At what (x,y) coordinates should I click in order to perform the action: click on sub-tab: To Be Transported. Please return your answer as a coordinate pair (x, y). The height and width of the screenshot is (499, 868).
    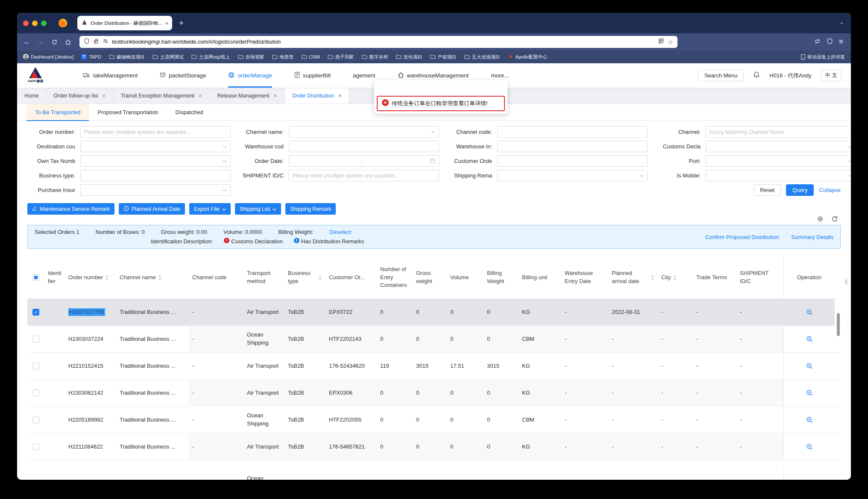
    Looking at the image, I should click on (58, 112).